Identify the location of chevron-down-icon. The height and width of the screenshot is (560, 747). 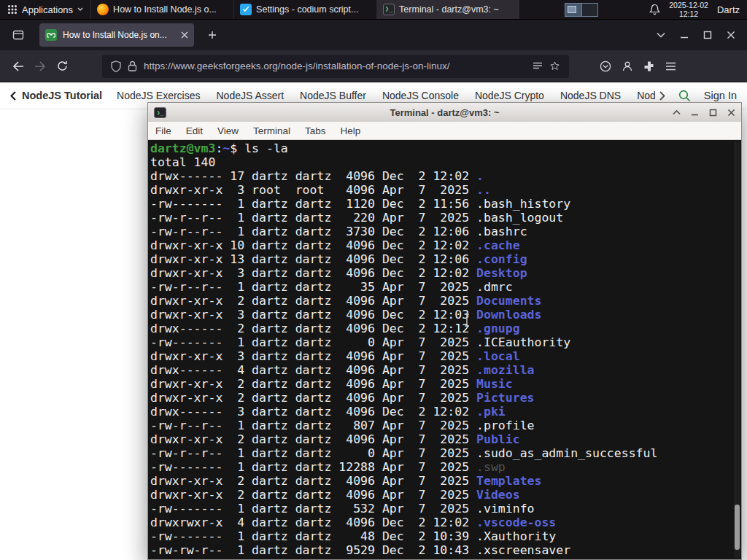
(80, 9).